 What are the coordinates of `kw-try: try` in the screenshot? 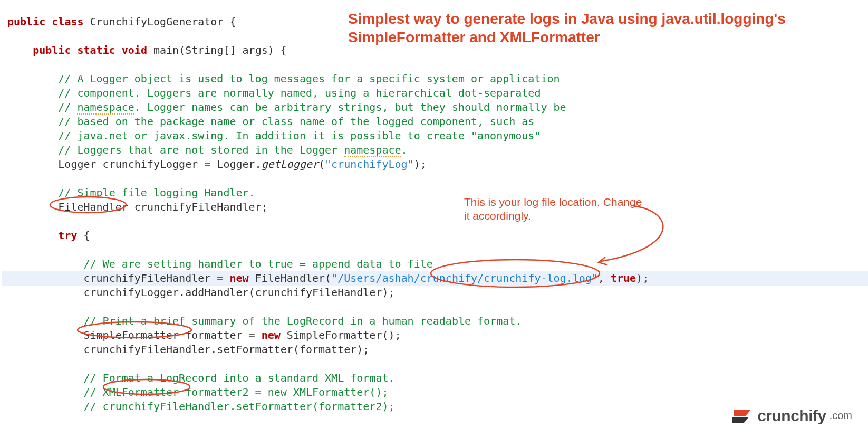 It's located at (67, 235).